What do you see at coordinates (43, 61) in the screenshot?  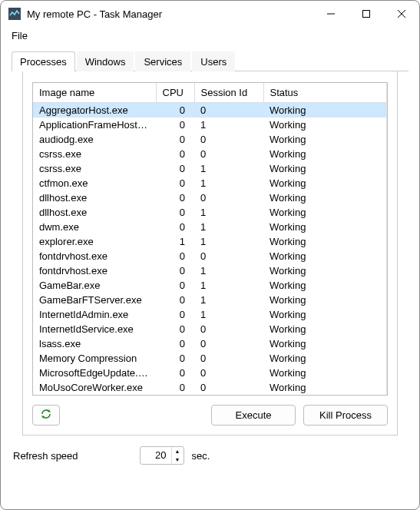 I see `tab-processes: Processes` at bounding box center [43, 61].